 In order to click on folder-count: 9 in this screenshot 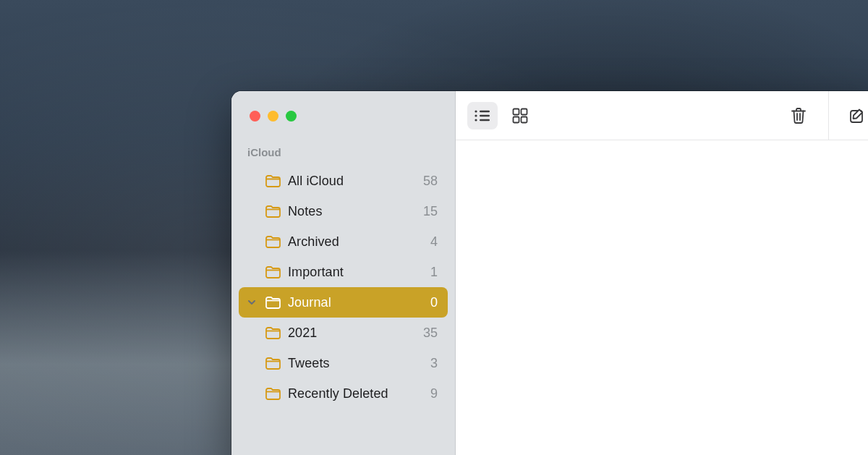, I will do `click(434, 394)`.